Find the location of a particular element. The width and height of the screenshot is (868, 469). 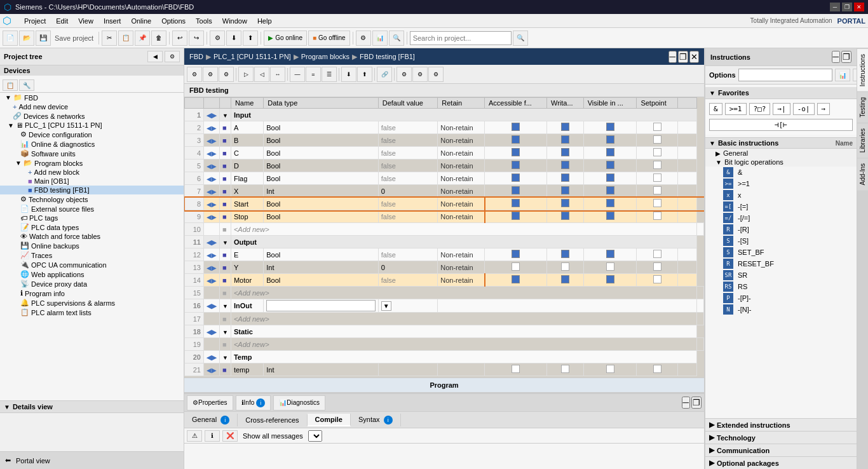

table-row-add-new-1: 10 ■ <Add new> is located at coordinates (445, 229).